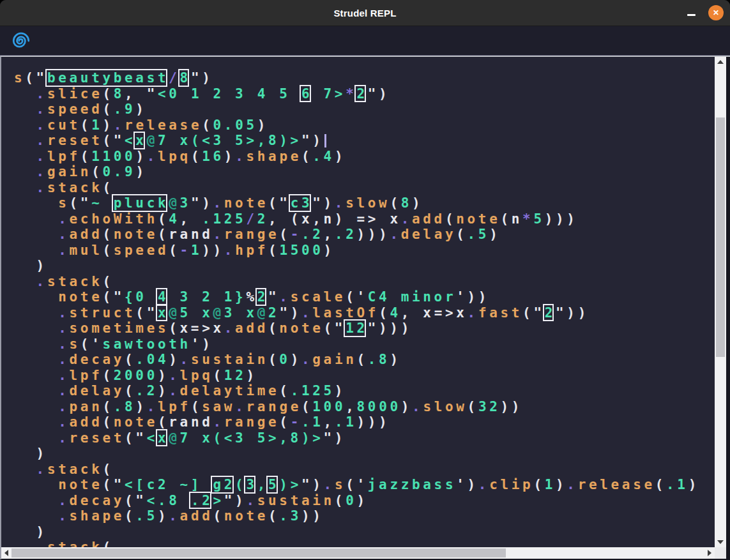  I want to click on left-arrow-icon, so click(6, 553).